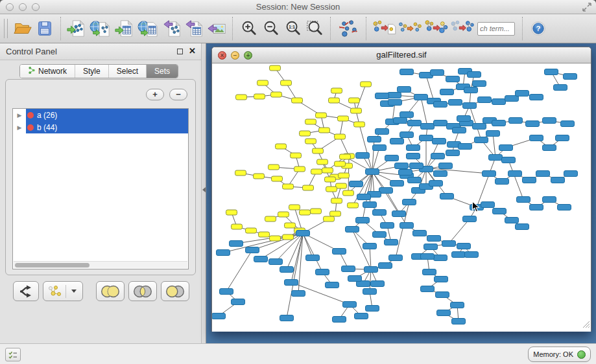 The width and height of the screenshot is (596, 364). I want to click on list-item-set-a: ▶ a (26), so click(101, 115).